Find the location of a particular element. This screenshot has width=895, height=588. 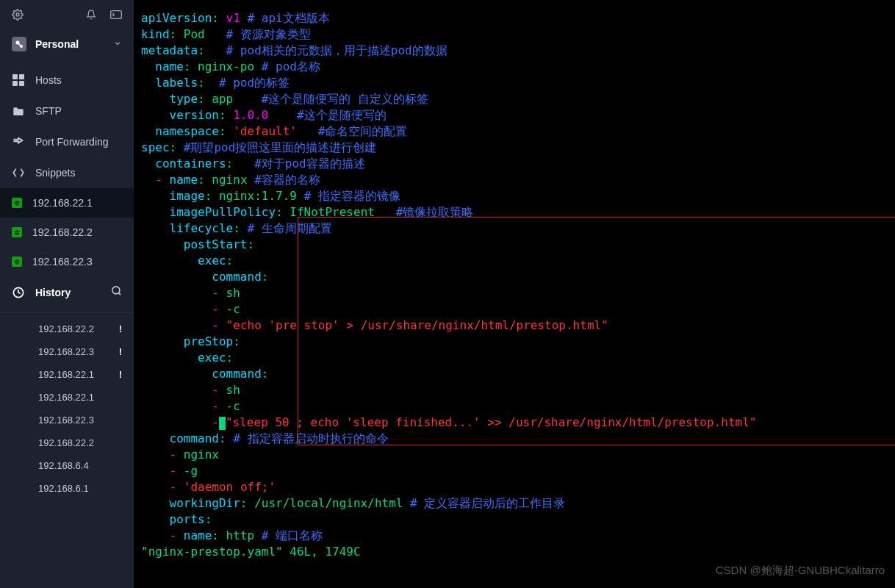

history-item: 192.168.6.1 is located at coordinates (67, 488).